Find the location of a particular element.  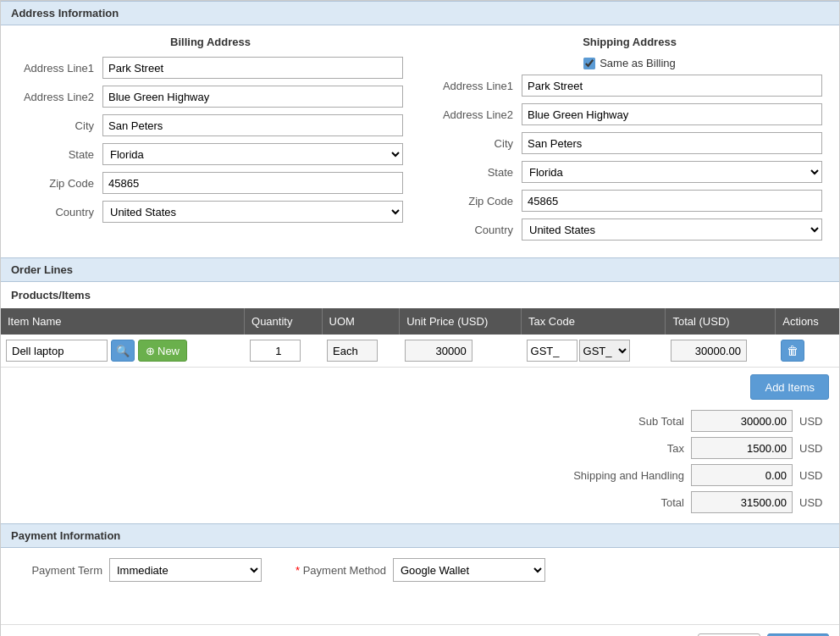

sub-total-currency: USD is located at coordinates (815, 422).